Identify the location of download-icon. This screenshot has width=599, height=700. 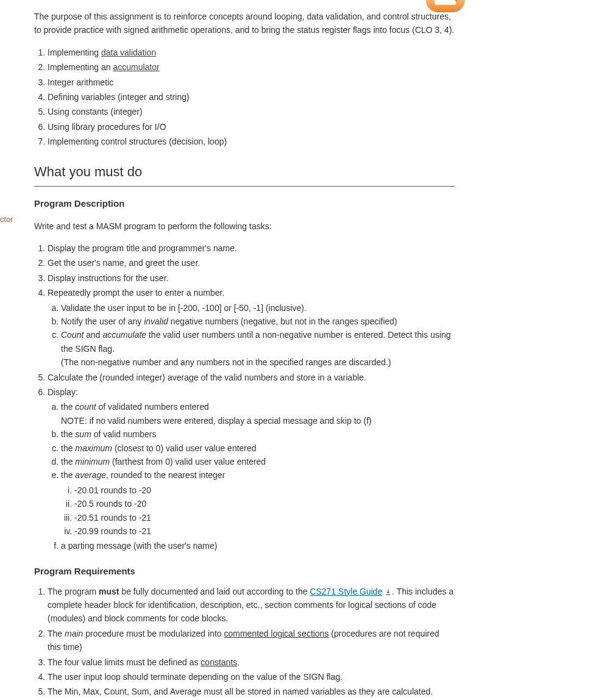
(388, 591).